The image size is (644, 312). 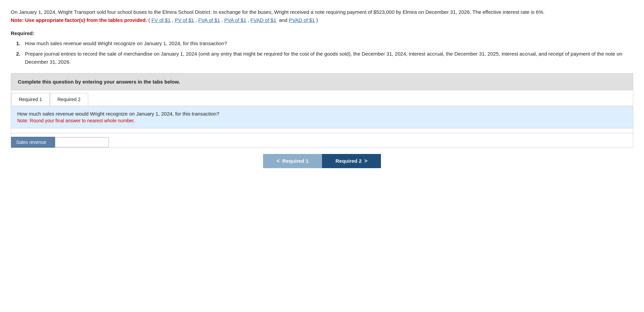 I want to click on tabs-header: Required 1 Required 2, so click(x=322, y=98).